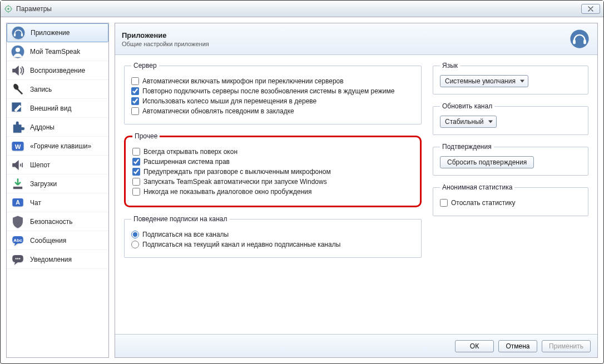 The height and width of the screenshot is (364, 604). I want to click on sidebar-item-label: Аддоны, so click(42, 127).